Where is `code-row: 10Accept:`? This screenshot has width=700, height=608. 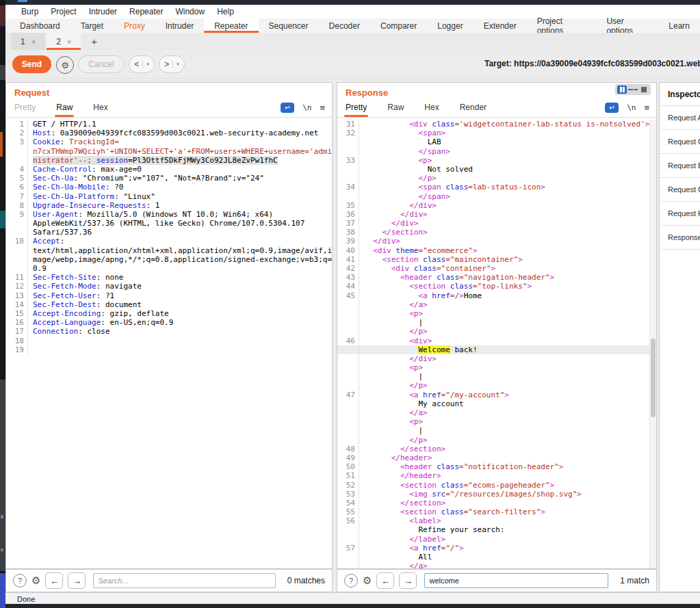
code-row: 10Accept: is located at coordinates (169, 241).